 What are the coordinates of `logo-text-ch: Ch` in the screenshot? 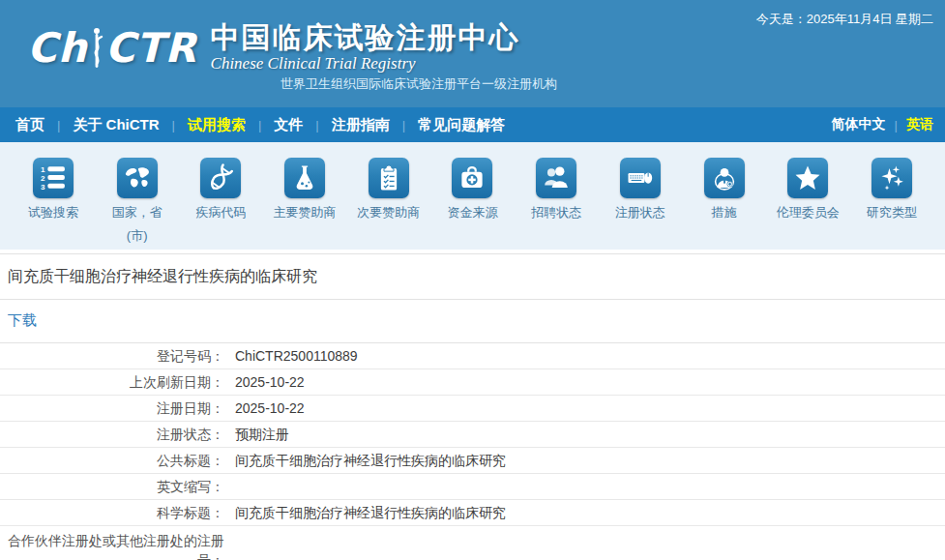 It's located at (58, 48).